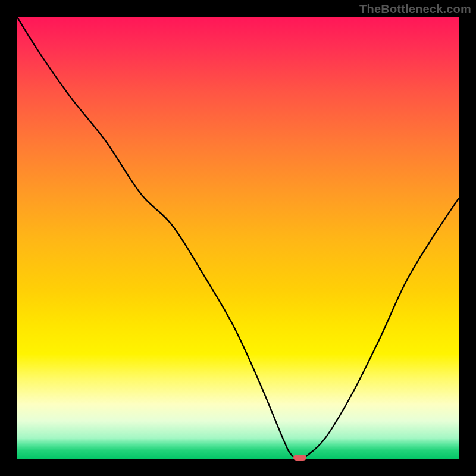  What do you see at coordinates (300, 458) in the screenshot?
I see `valley-marker` at bounding box center [300, 458].